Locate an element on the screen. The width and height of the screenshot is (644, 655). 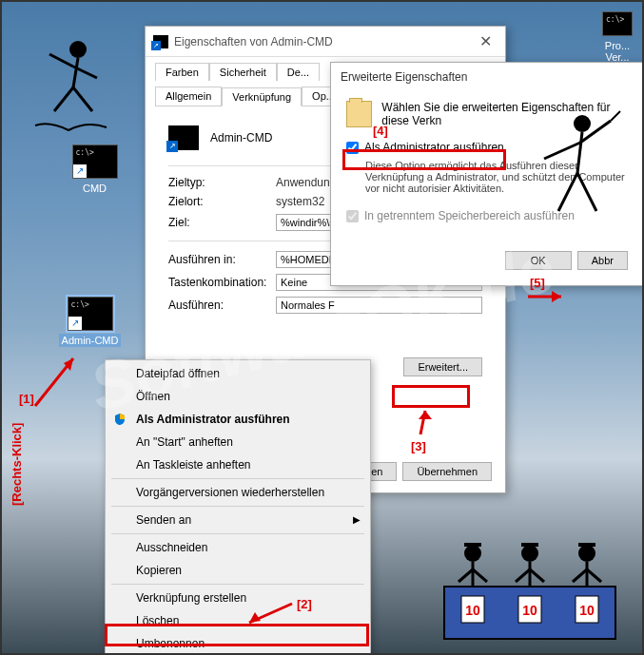
window-title: Eigenschaften von Admin-CMD is located at coordinates (323, 42).